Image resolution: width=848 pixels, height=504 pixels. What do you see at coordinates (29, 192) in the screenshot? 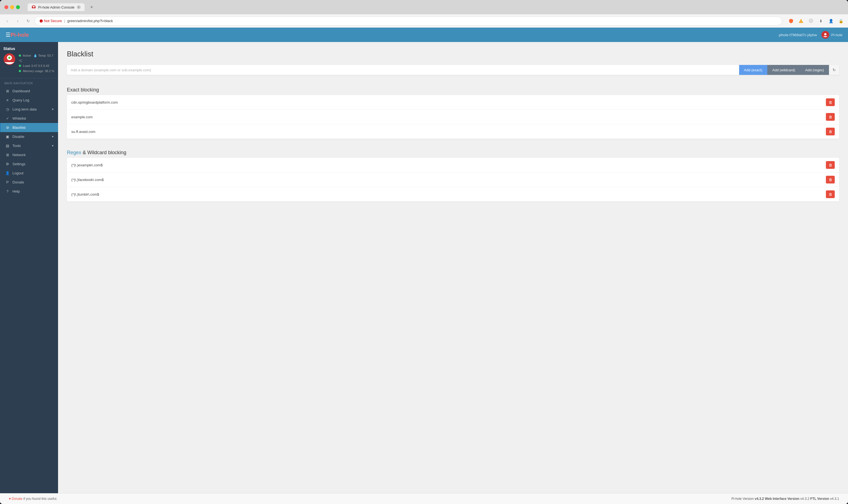
I see `sidebar-item-help: ? Help` at bounding box center [29, 192].